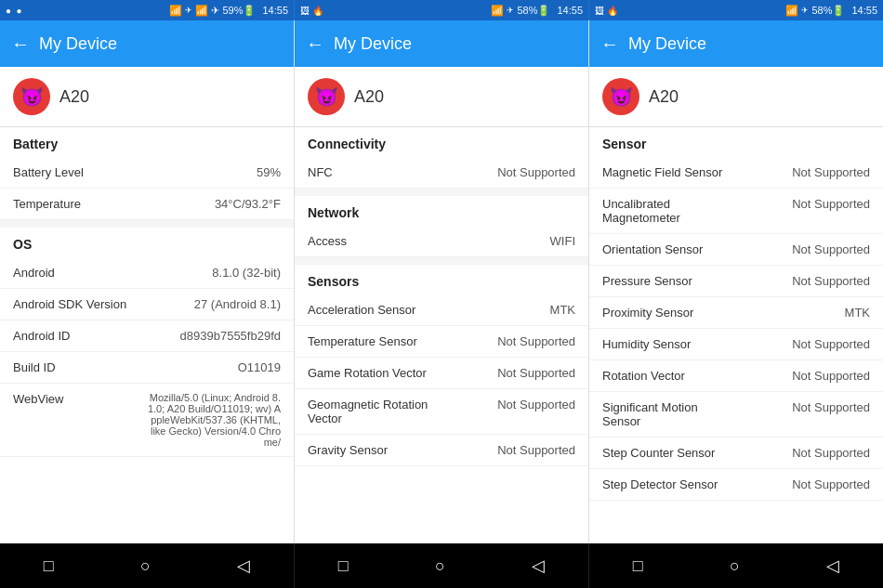 This screenshot has width=883, height=588. What do you see at coordinates (736, 212) in the screenshot?
I see `row-uncalibrated-mag: Uncalibrated Magnetometer Not Supported` at bounding box center [736, 212].